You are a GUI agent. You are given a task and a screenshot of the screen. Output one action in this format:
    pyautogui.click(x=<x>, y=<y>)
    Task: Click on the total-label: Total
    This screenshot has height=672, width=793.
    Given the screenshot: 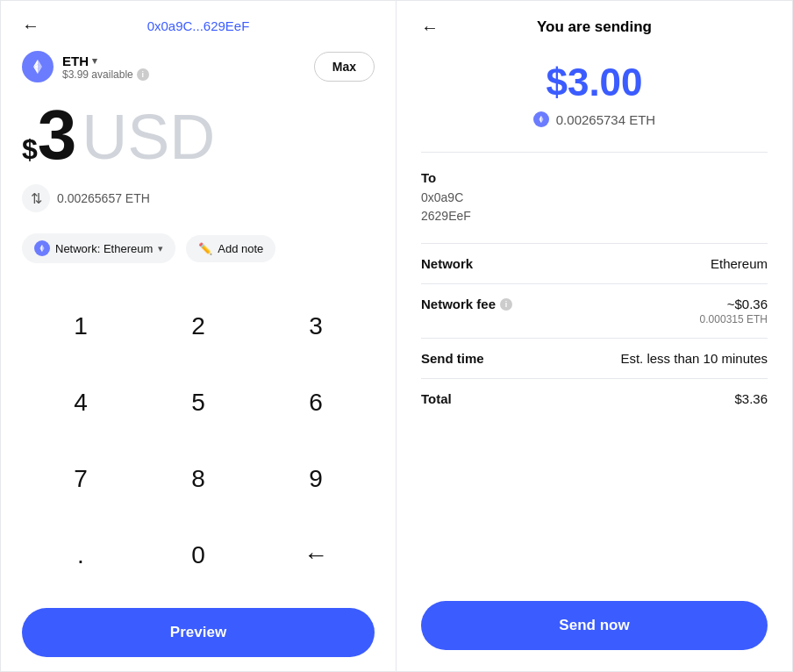 What is the action you would take?
    pyautogui.click(x=437, y=398)
    